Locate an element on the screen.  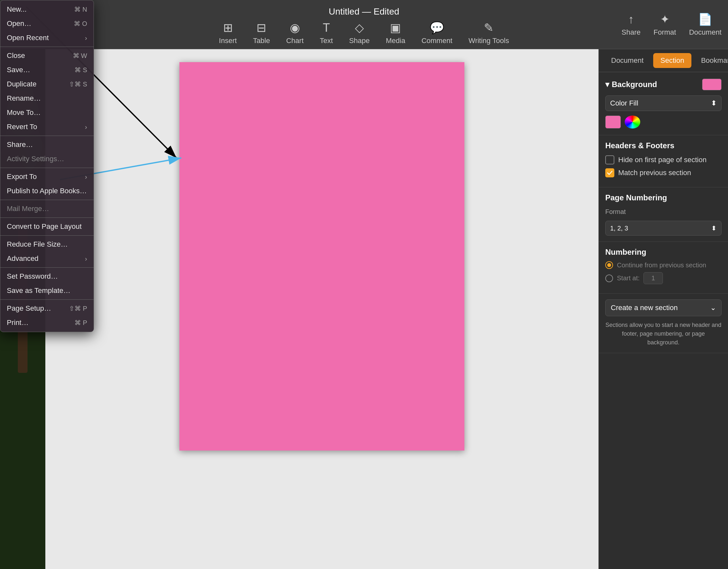
shape-icon: ◇ is located at coordinates (359, 28).